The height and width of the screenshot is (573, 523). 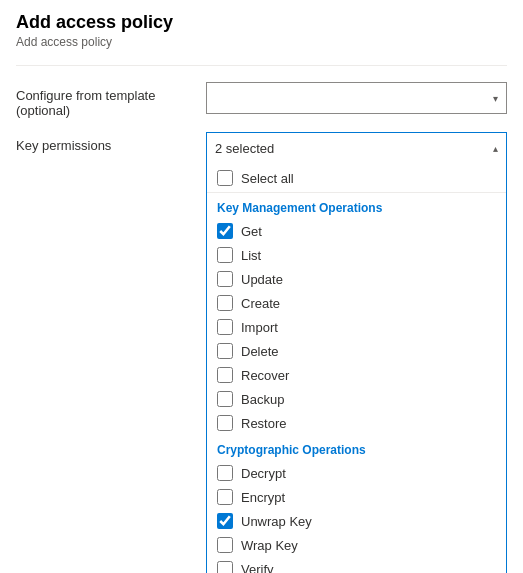 I want to click on km-create-checkbox, so click(x=225, y=303).